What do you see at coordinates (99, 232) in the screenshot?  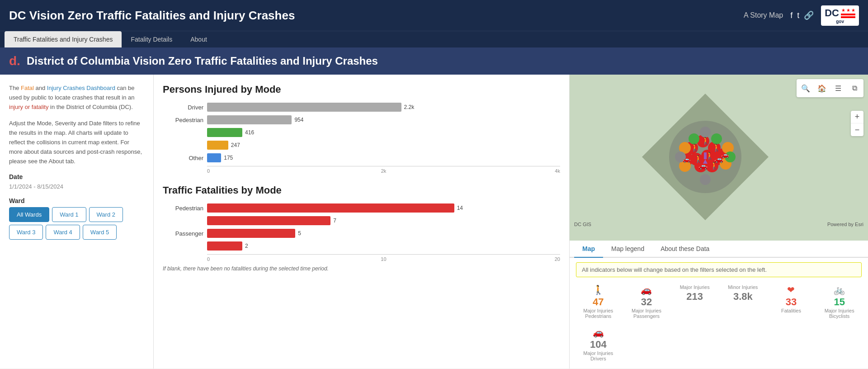 I see `ward-btn-5: Ward 5` at bounding box center [99, 232].